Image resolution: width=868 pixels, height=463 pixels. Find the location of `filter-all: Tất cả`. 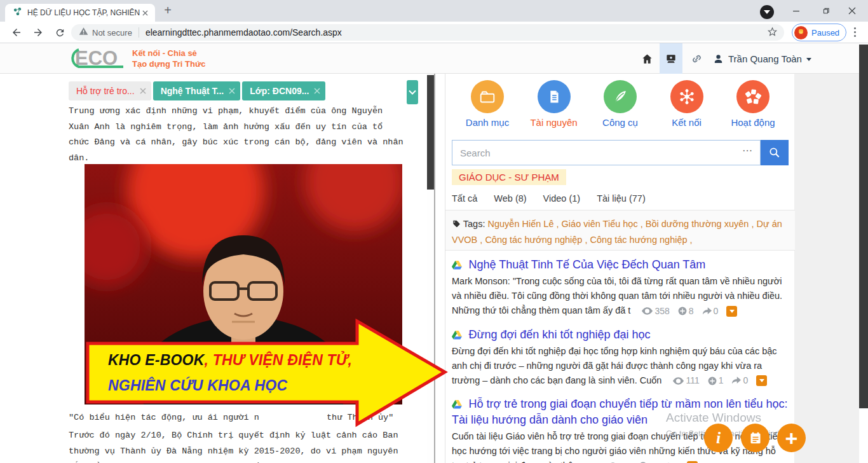

filter-all: Tất cả is located at coordinates (465, 198).